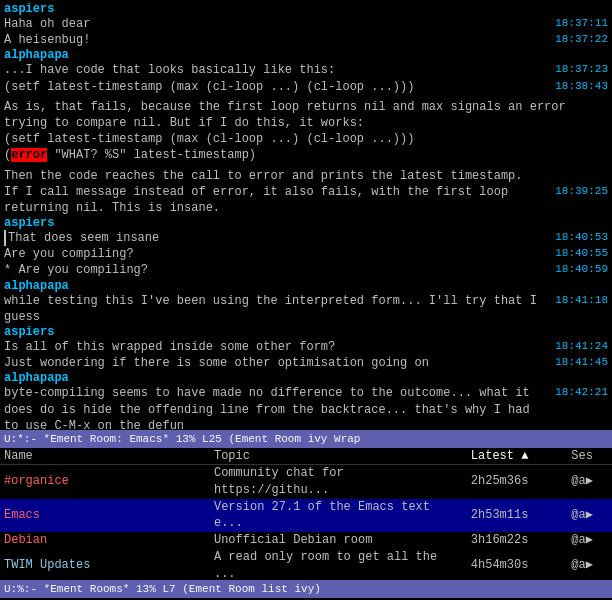  Describe the element at coordinates (590, 456) in the screenshot. I see `col-header-session: Ses` at that location.